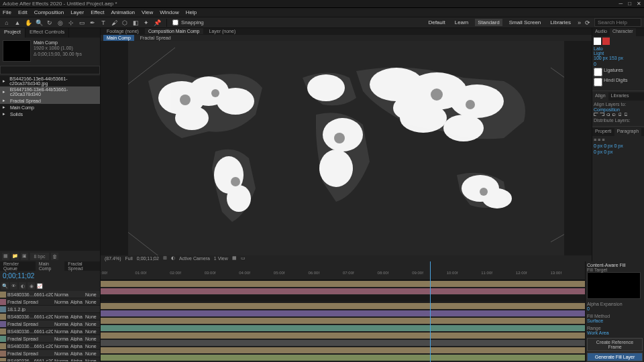  I want to click on subtab-fractal: Fractal Spread, so click(156, 38).